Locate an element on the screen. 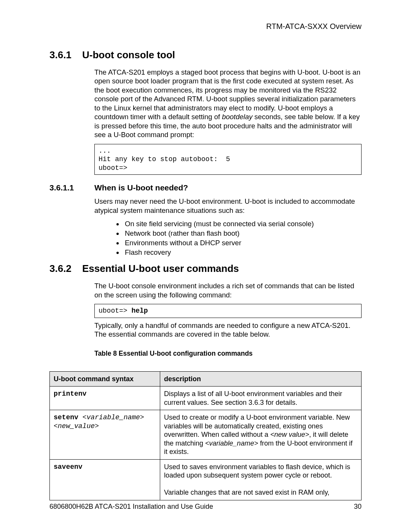  cmd-cell: setenv <variable_name><new_value> is located at coordinates (105, 435).